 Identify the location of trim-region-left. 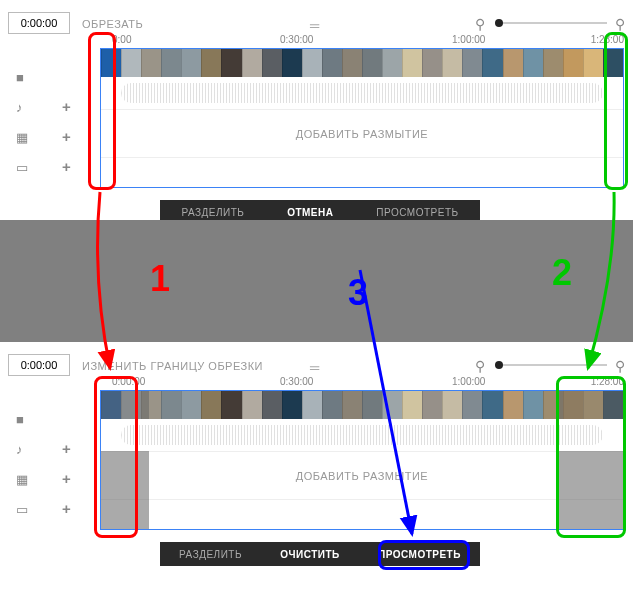
(125, 460).